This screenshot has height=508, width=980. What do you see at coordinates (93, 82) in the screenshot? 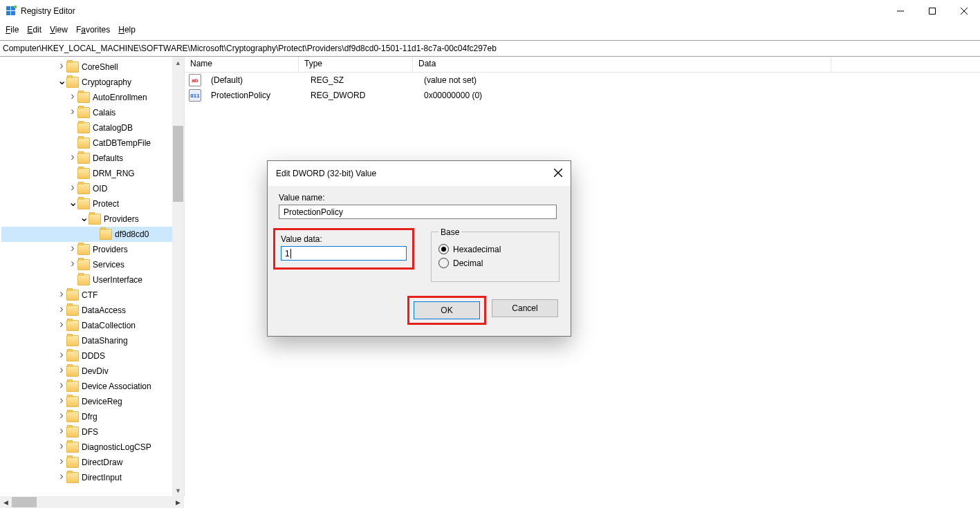
I see `tree-item: ⌄Cryptography` at bounding box center [93, 82].